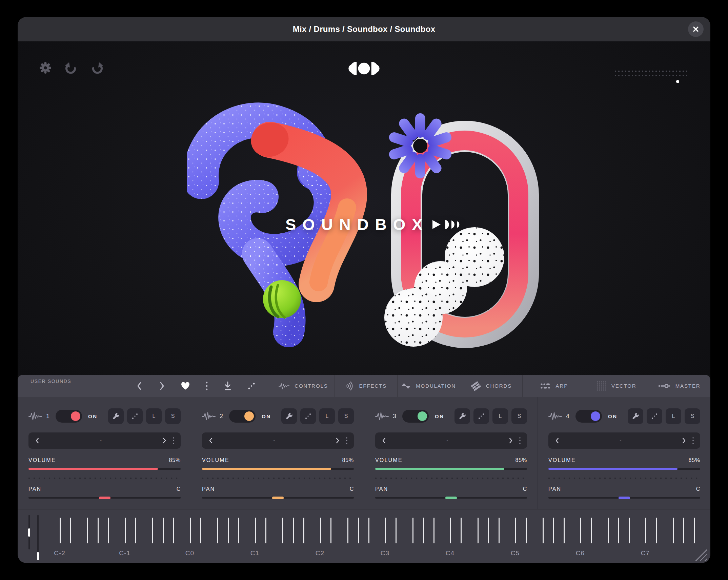 This screenshot has height=580, width=728. I want to click on chevron-left-icon, so click(37, 441).